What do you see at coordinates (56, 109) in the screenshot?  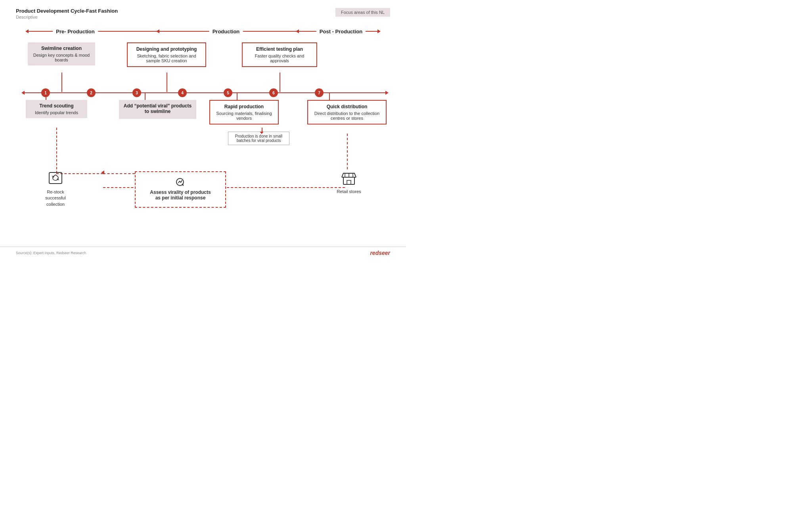 I see `box-trend: Trend scouting Identify popular trends` at bounding box center [56, 109].